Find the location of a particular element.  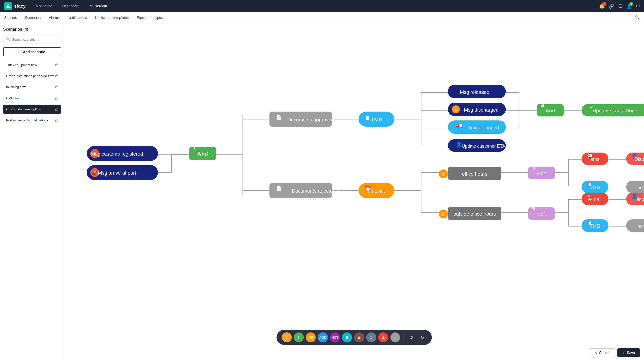

nav-notification-templates: Notification templates is located at coordinates (112, 18).